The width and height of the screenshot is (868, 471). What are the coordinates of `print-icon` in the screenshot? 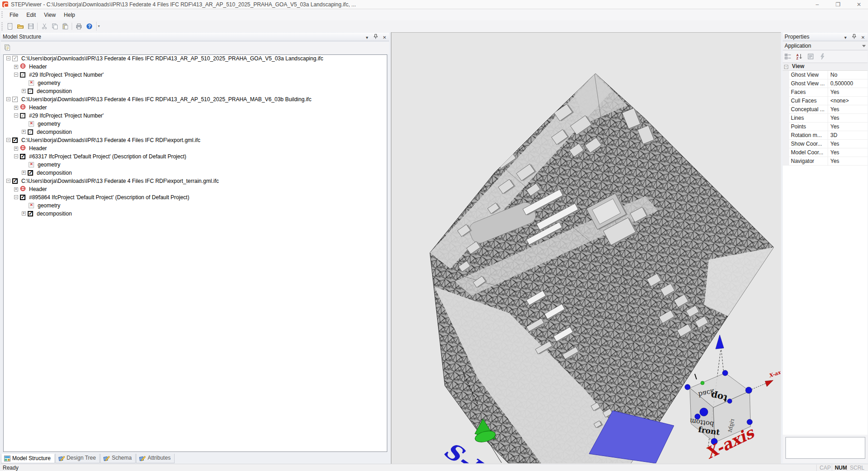 It's located at (79, 26).